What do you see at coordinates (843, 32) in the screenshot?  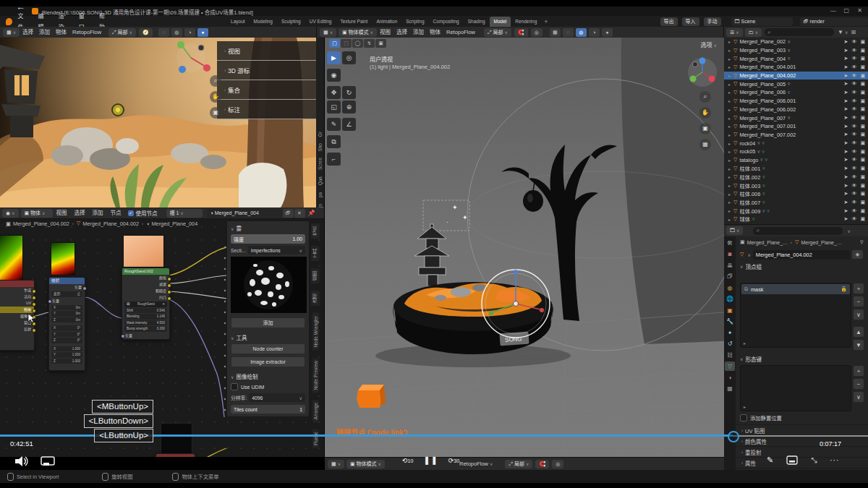 I see `filter-funnel-icon: ▼∨` at bounding box center [843, 32].